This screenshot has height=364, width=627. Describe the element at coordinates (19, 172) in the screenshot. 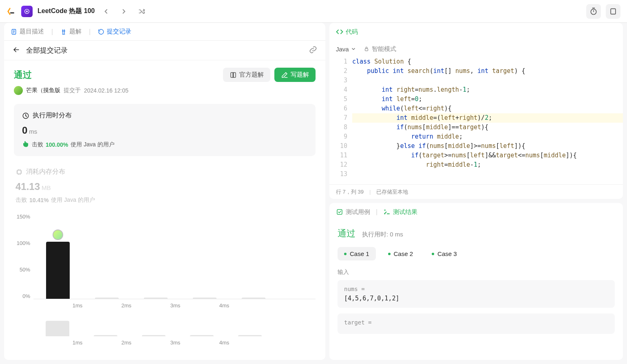

I see `chip-icon` at that location.